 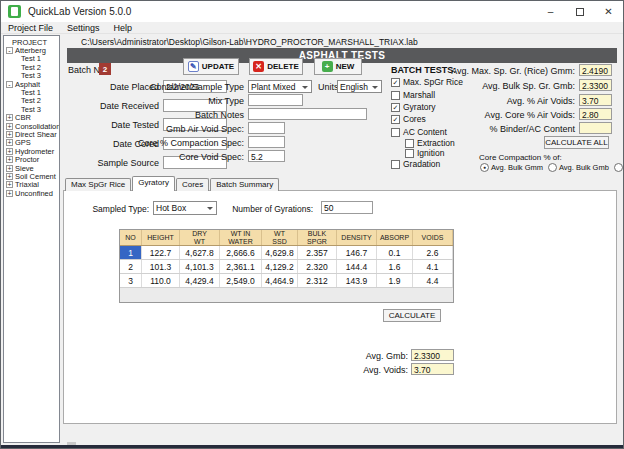 What do you see at coordinates (161, 252) in the screenshot?
I see `table-cell: 122.7` at bounding box center [161, 252].